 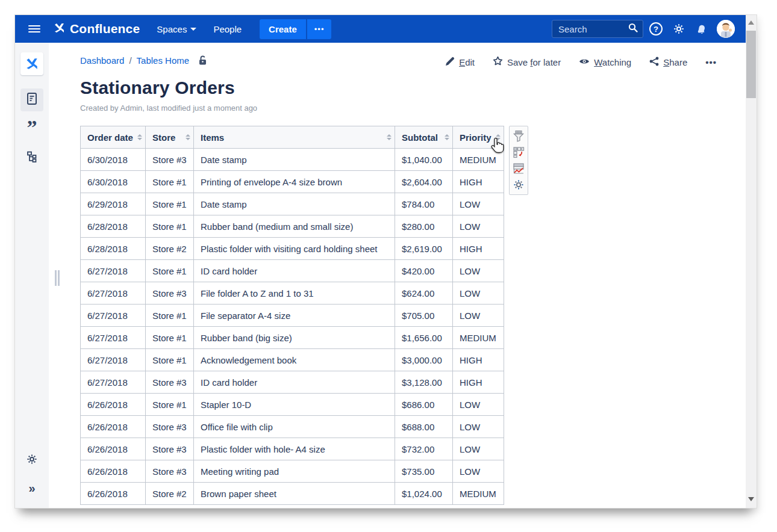 What do you see at coordinates (113, 449) in the screenshot?
I see `table-cell: 6/26/2018` at bounding box center [113, 449].